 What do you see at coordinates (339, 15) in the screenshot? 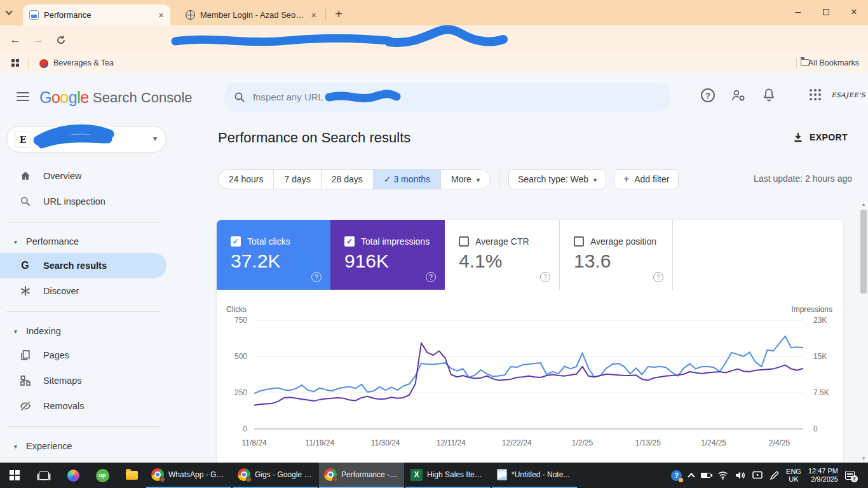
I see `new-tab-button: +` at bounding box center [339, 15].